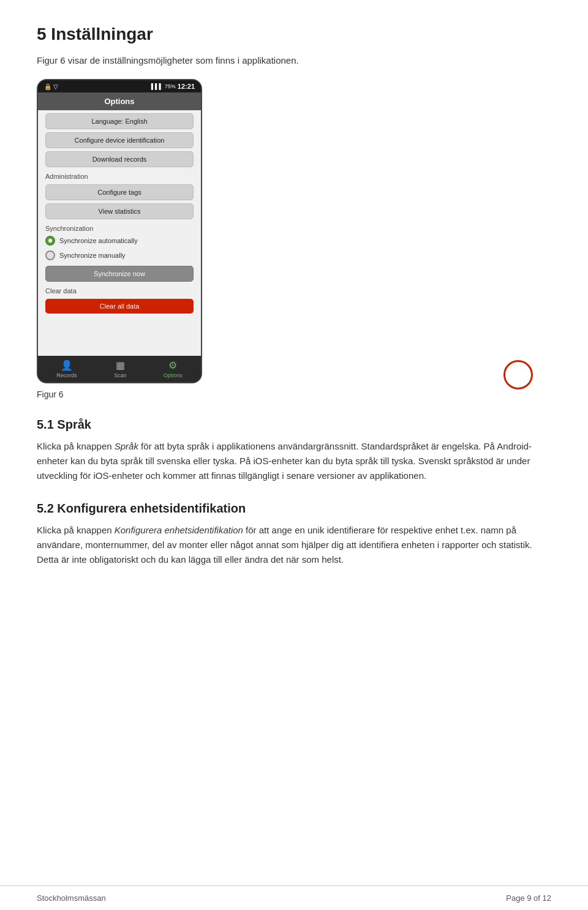 The height and width of the screenshot is (910, 588). I want to click on battery-icon: 75%, so click(170, 86).